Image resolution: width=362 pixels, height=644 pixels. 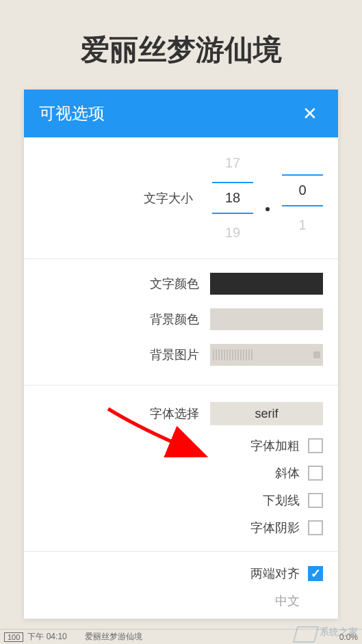 I want to click on font-shadow-checkbox, so click(x=315, y=528).